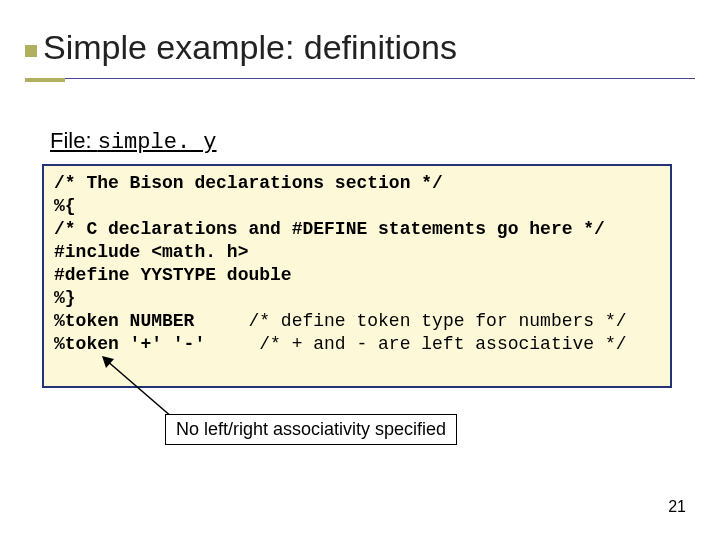 The width and height of the screenshot is (720, 540). What do you see at coordinates (416, 344) in the screenshot?
I see `code-comment: /* + and - are left associative */` at bounding box center [416, 344].